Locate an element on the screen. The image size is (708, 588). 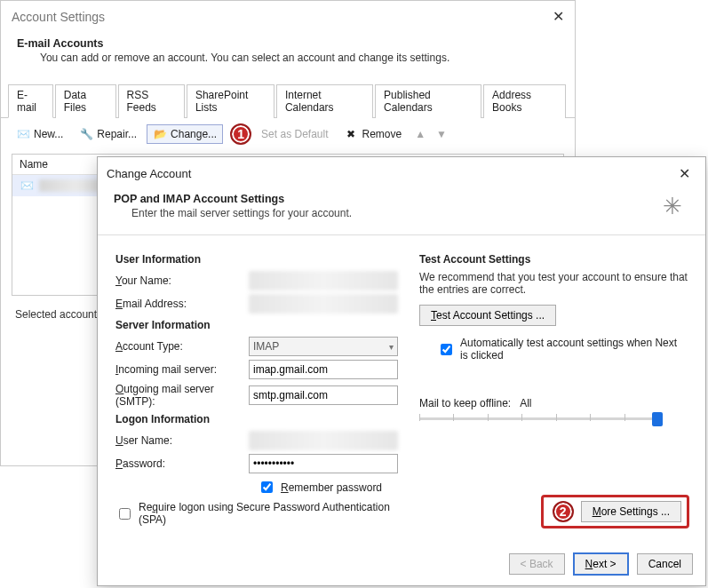
change-icon: 📂 is located at coordinates (160, 134).